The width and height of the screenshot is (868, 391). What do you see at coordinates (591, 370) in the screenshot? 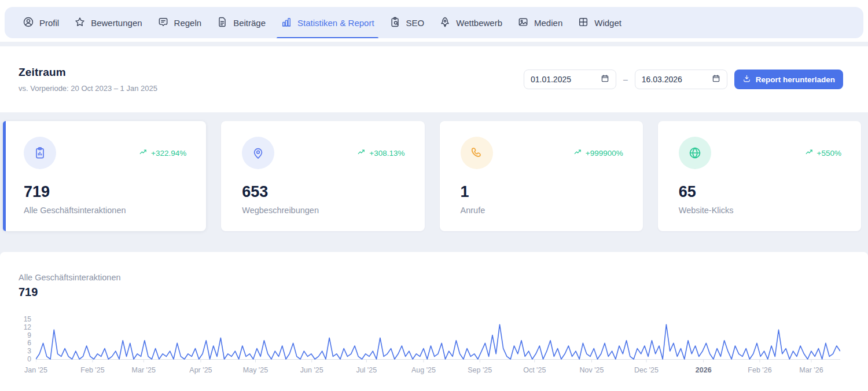
I see `x-tick-label: Nov '25` at bounding box center [591, 370].